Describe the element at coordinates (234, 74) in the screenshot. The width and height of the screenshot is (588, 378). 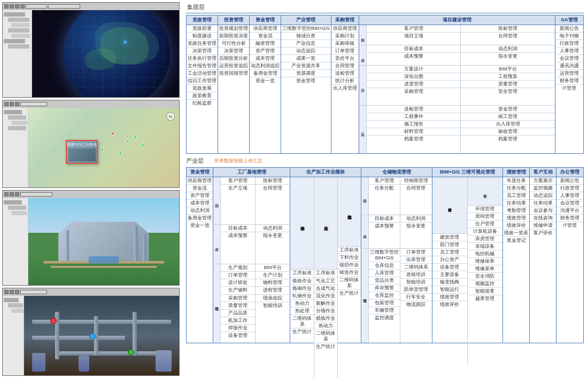
I see `cell: 投资回报管理` at that location.